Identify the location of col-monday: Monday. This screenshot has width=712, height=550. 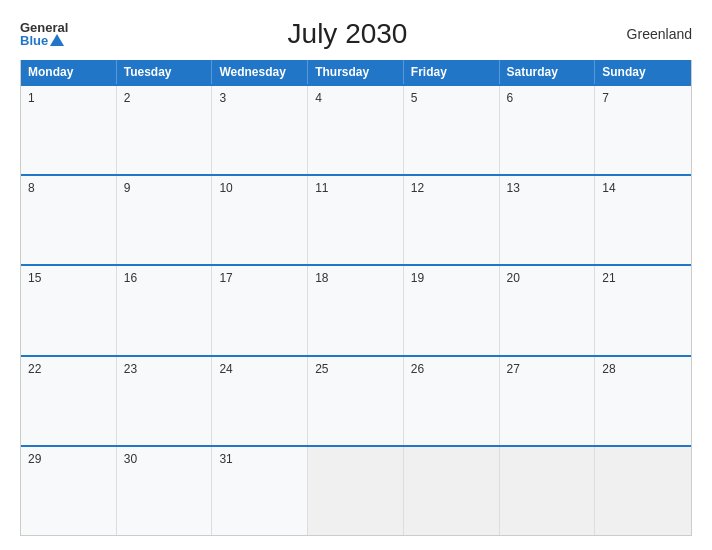
(69, 72).